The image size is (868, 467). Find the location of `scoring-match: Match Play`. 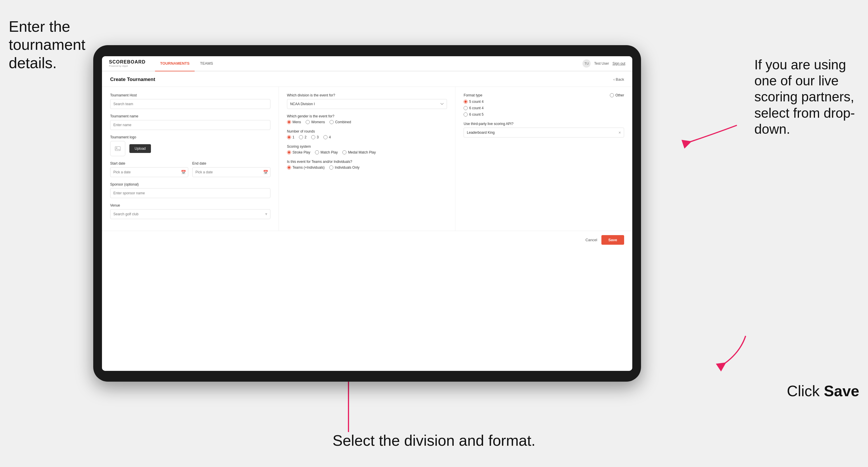

scoring-match: Match Play is located at coordinates (326, 152).